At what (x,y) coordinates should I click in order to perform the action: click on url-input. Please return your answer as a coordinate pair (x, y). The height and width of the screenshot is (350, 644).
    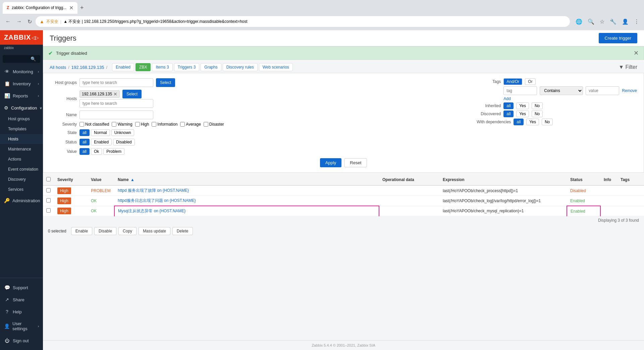
    Looking at the image, I should click on (315, 21).